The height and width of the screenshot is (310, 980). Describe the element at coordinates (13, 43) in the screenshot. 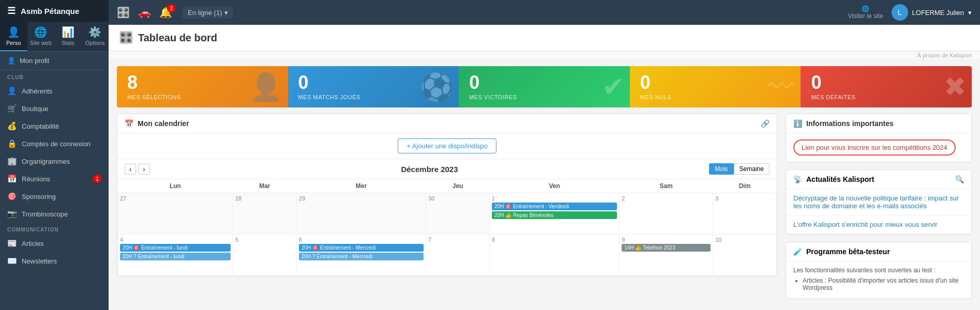

I see `perso-label: Perso` at that location.